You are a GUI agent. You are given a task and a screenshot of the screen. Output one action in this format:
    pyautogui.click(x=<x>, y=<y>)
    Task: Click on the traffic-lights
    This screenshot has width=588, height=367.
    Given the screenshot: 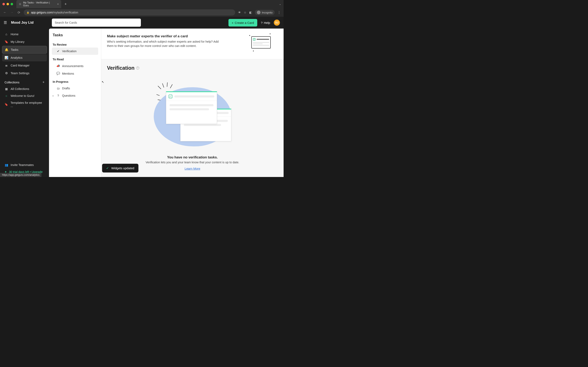 What is the action you would take?
    pyautogui.click(x=8, y=4)
    